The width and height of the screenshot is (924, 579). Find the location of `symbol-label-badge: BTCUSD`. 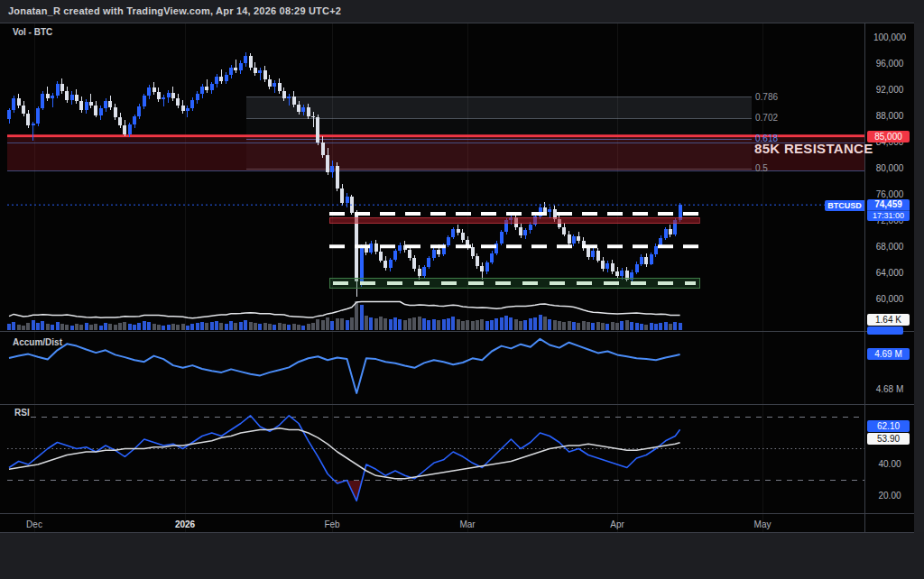

symbol-label-badge: BTCUSD is located at coordinates (845, 206).